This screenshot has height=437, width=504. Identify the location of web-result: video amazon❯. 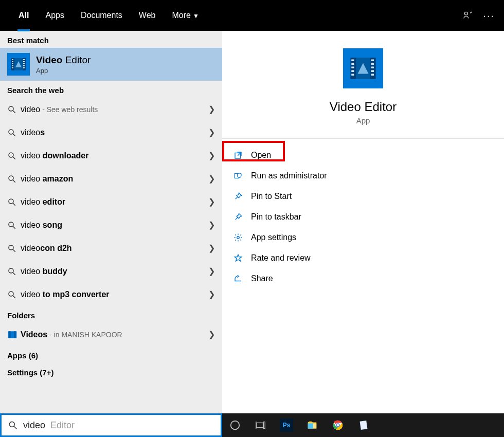
(111, 179).